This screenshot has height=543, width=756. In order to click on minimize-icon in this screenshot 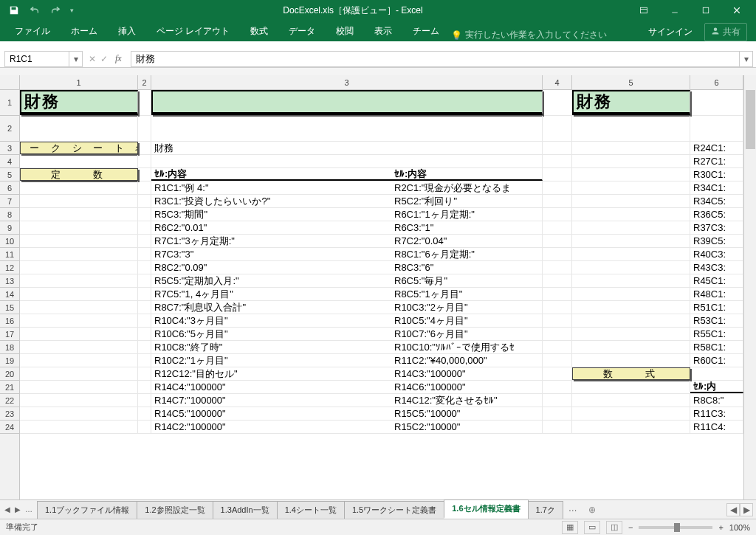, I will do `click(675, 10)`.